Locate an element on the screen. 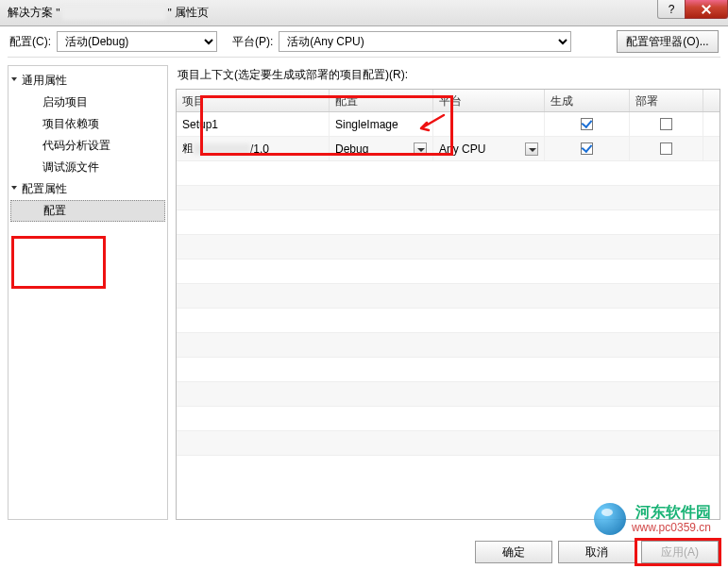 The image size is (728, 569). annotation-arrow-icon is located at coordinates (431, 124).